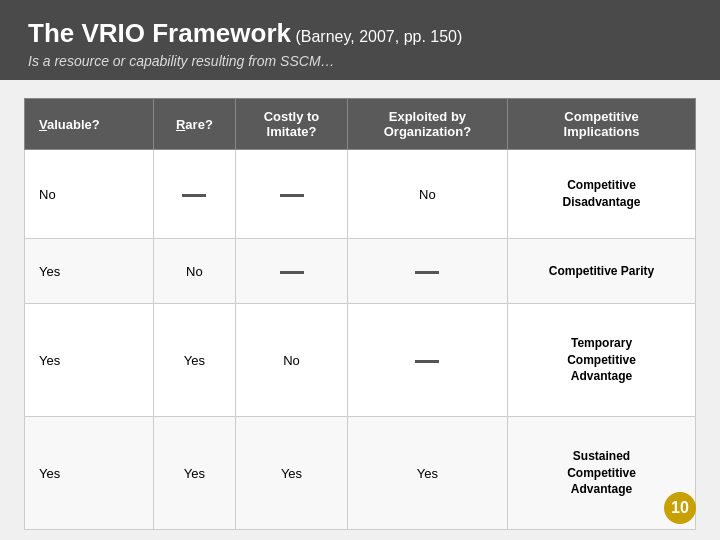 The width and height of the screenshot is (720, 540). I want to click on col-header-valuable: Valuable?, so click(90, 124).